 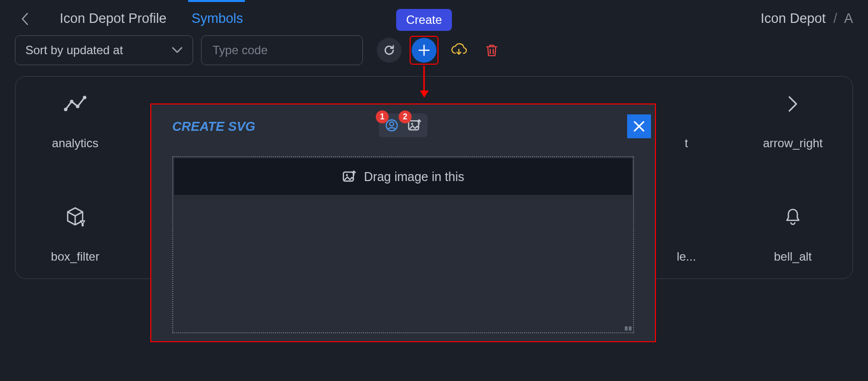 I want to click on grid-column: arrow_right bell_alt, so click(x=793, y=178).